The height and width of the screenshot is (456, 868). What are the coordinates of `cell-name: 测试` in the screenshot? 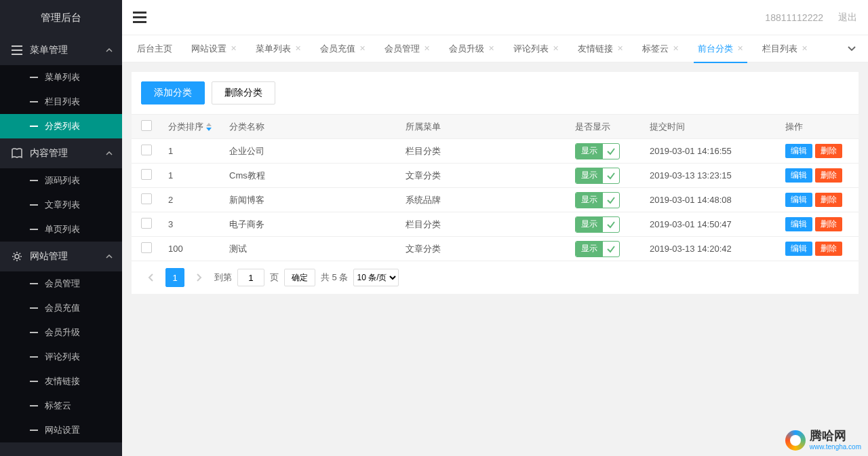 It's located at (311, 249).